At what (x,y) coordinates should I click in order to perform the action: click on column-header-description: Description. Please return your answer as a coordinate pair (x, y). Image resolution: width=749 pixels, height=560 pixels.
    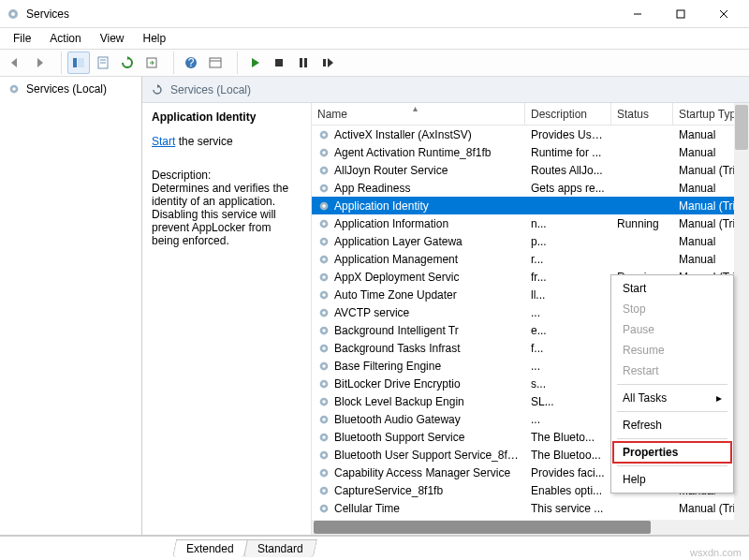
    Looking at the image, I should click on (568, 114).